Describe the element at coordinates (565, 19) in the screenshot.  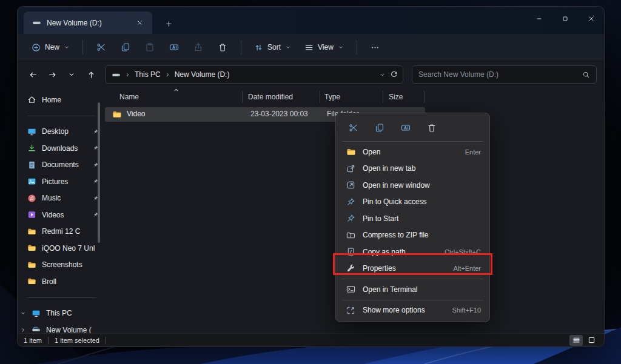
I see `window-controls` at that location.